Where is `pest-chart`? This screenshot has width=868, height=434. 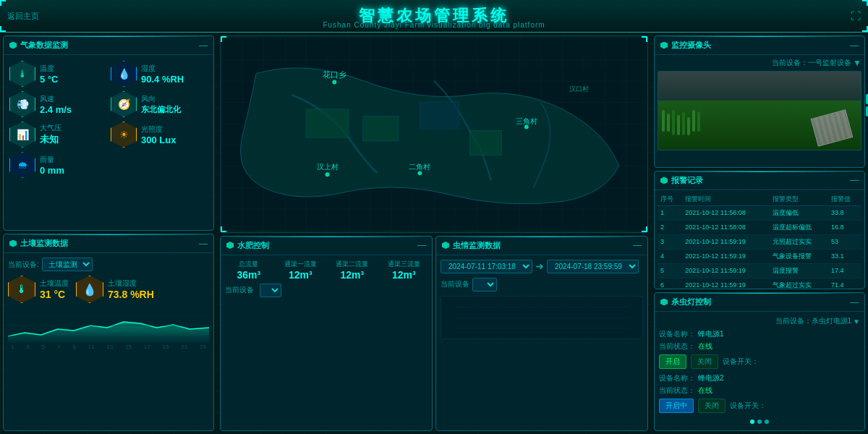
pest-chart is located at coordinates (542, 318).